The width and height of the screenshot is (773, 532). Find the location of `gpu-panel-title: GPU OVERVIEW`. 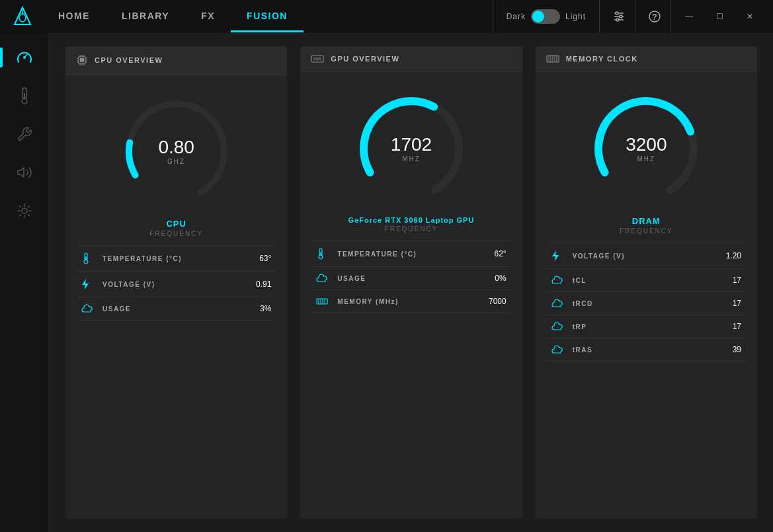

gpu-panel-title: GPU OVERVIEW is located at coordinates (365, 59).